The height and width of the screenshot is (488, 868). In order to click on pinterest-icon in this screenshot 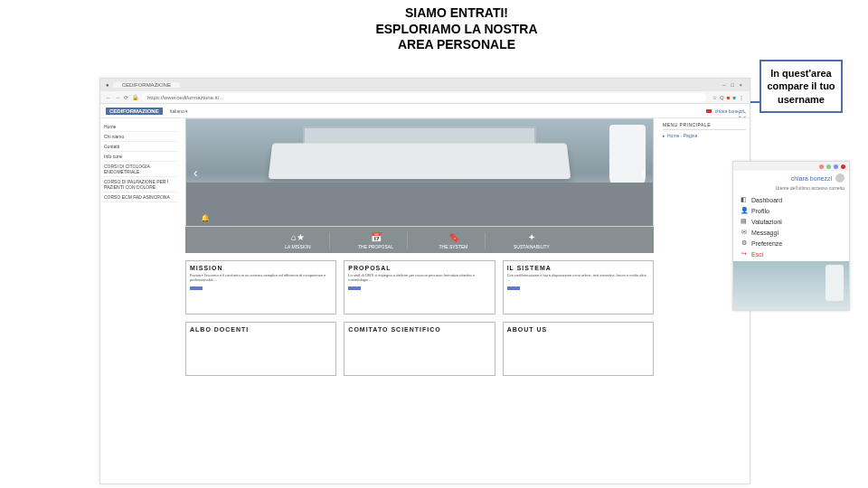, I will do `click(843, 166)`.